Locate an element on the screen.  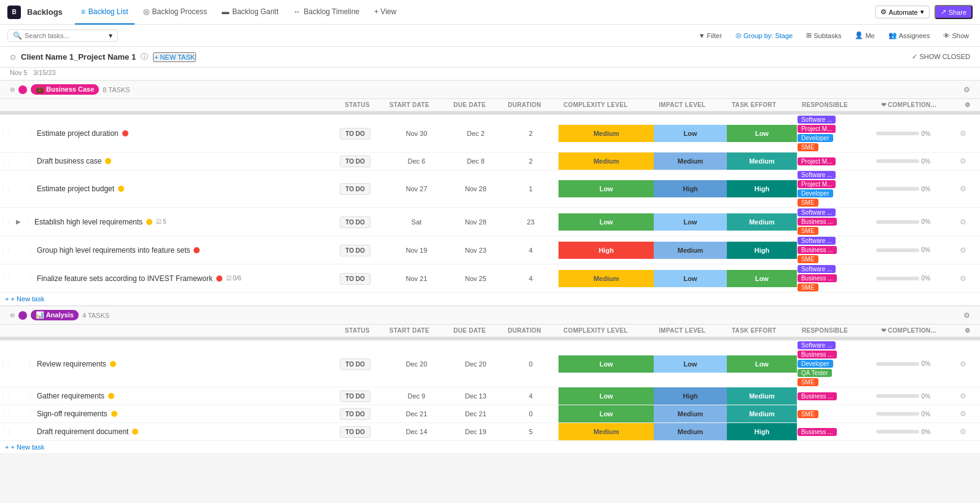
search-input is located at coordinates (65, 36).